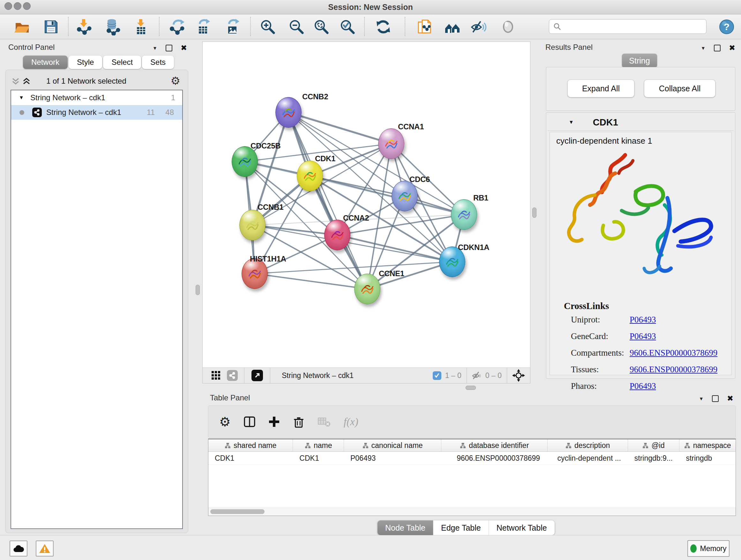 The height and width of the screenshot is (560, 741). I want to click on grid-view-icon, so click(216, 375).